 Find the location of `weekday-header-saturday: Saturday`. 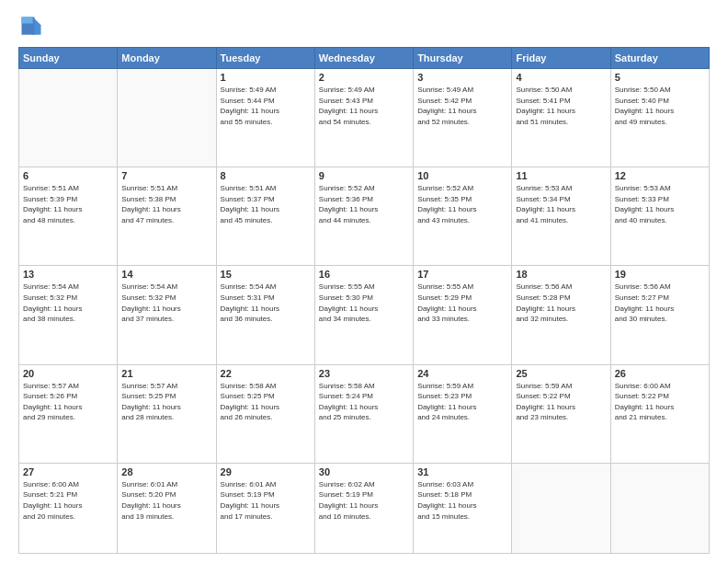

weekday-header-saturday: Saturday is located at coordinates (660, 59).